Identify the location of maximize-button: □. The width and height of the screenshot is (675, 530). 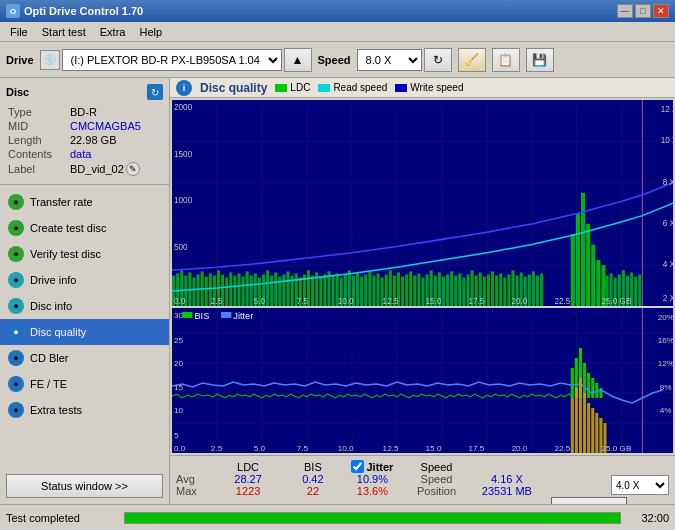
(643, 11).